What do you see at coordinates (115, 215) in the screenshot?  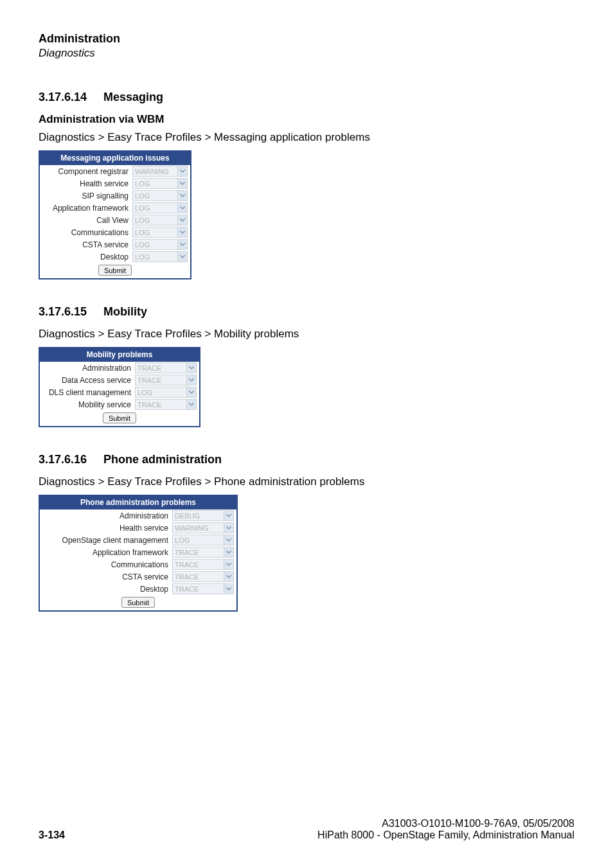 I see `panel-messaging: Messaging application issues Component r…` at bounding box center [115, 215].